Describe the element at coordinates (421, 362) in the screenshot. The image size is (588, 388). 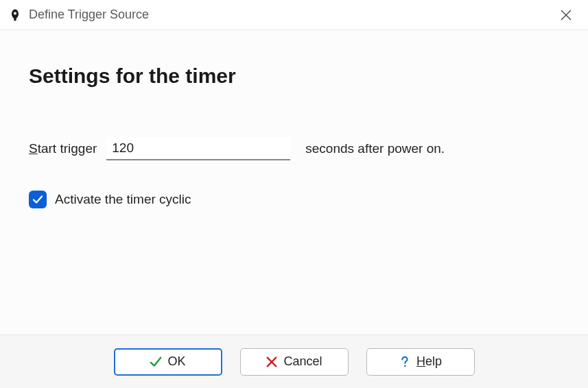
I see `help-button: Help` at that location.